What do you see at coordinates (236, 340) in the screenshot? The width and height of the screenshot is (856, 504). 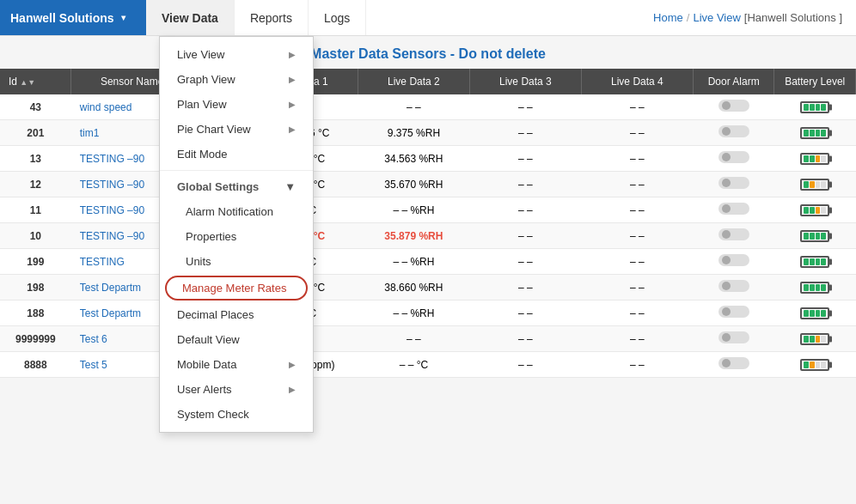 I see `menu-default-view: Default View` at bounding box center [236, 340].